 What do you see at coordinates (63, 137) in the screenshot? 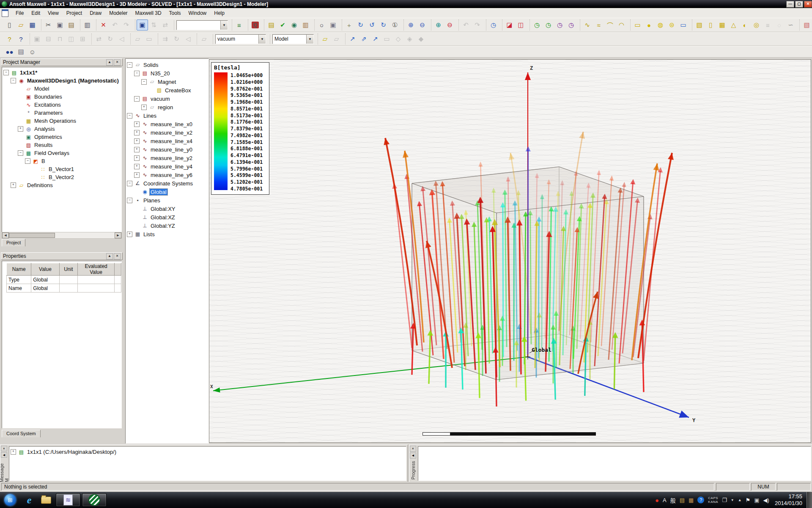
I see `tree-item-optimetrics: ▣Optimetrics` at bounding box center [63, 137].